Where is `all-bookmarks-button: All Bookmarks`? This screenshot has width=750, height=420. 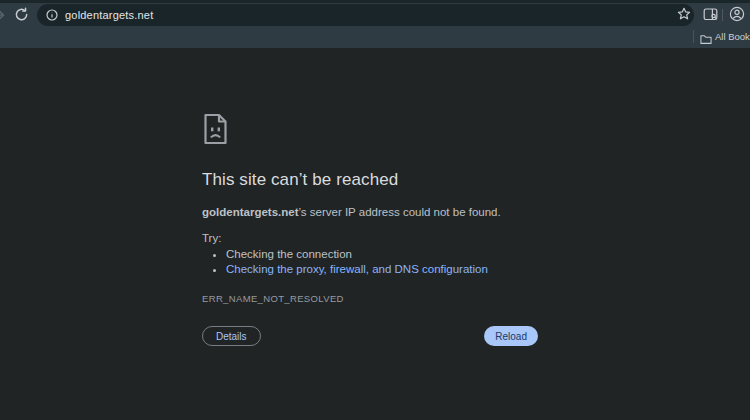 all-bookmarks-button: All Bookmarks is located at coordinates (732, 36).